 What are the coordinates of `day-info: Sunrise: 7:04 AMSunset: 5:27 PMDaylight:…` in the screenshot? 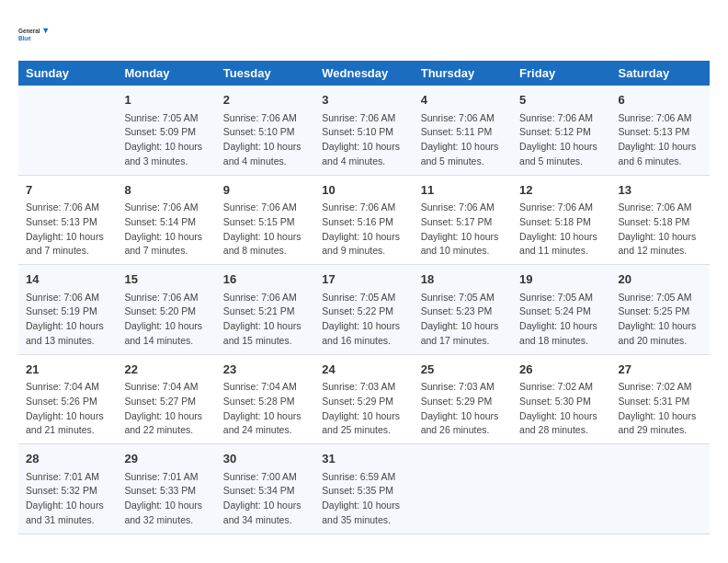 It's located at (165, 408).